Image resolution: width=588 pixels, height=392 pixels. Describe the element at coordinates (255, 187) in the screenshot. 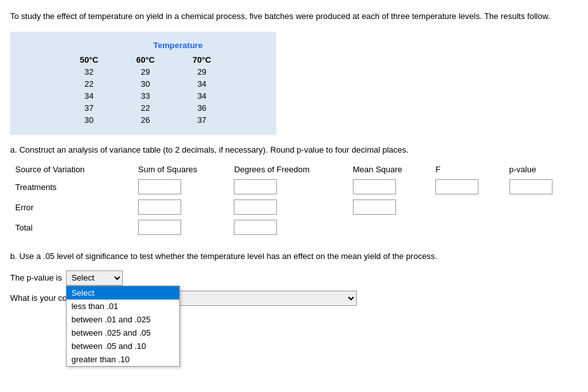

I see `treatments-df-input` at that location.